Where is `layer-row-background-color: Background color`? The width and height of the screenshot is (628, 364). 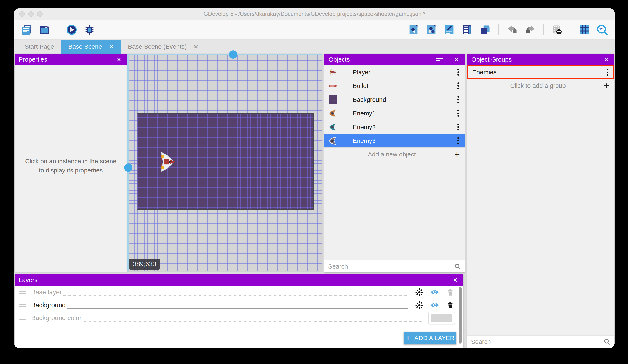
layer-row-background-color: Background color is located at coordinates (239, 318).